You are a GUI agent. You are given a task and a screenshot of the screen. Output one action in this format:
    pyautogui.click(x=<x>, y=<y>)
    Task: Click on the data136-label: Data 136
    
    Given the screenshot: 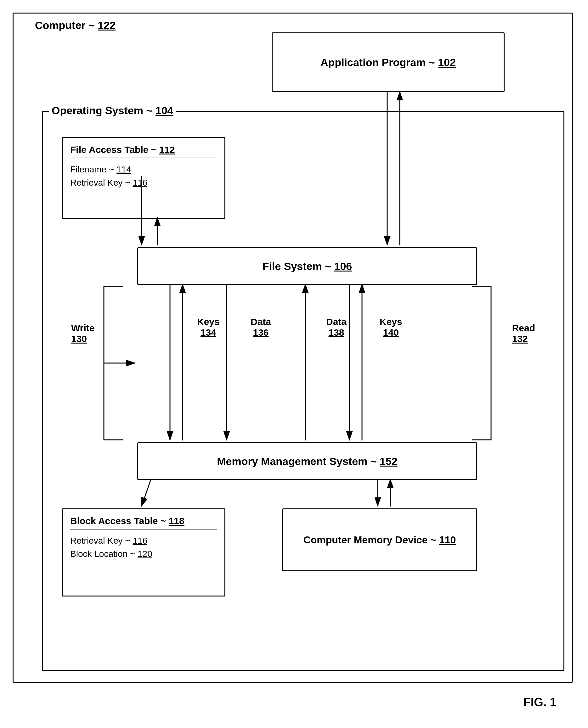 What is the action you would take?
    pyautogui.click(x=261, y=327)
    